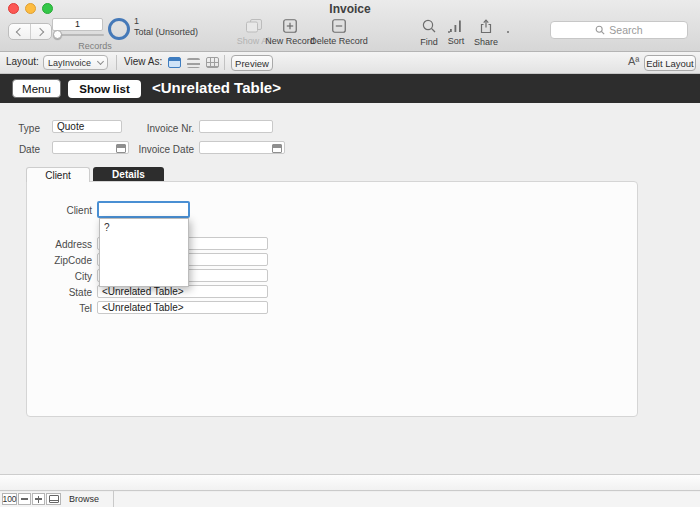 This screenshot has height=507, width=700. Describe the element at coordinates (166, 32) in the screenshot. I see `total-unsorted-label: Total (Unsorted)` at that location.